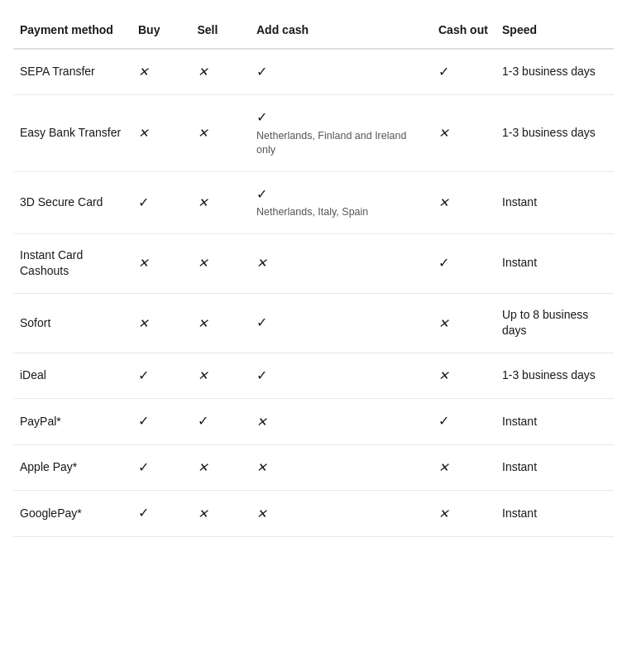 This screenshot has width=627, height=672. What do you see at coordinates (161, 31) in the screenshot?
I see `header-buy: Buy` at bounding box center [161, 31].